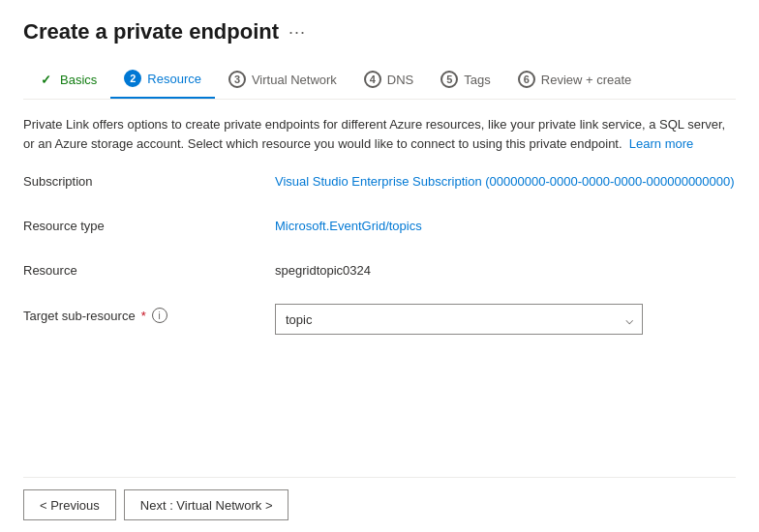  Describe the element at coordinates (67, 80) in the screenshot. I see `step-basics: ✓ Basics` at that location.